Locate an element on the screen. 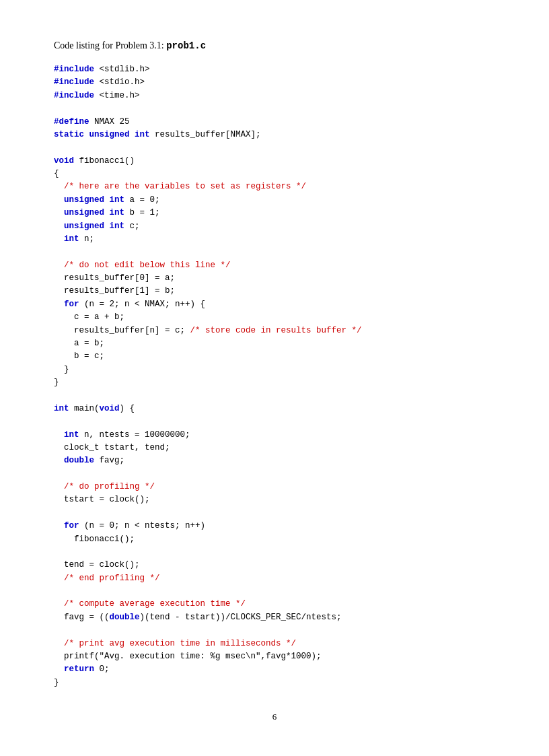 The image size is (549, 756). page-number: 6 is located at coordinates (274, 717).